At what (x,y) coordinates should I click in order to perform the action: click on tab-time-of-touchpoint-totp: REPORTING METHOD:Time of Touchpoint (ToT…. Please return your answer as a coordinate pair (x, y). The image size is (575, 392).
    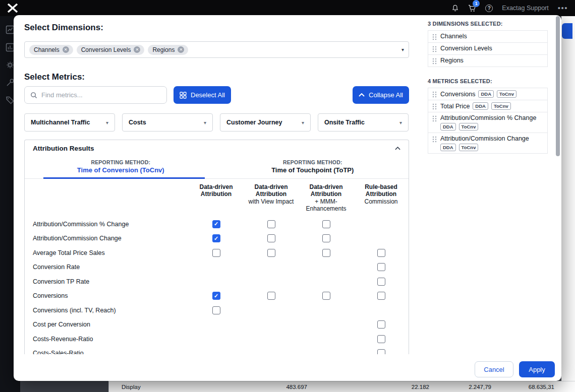
    Looking at the image, I should click on (313, 167).